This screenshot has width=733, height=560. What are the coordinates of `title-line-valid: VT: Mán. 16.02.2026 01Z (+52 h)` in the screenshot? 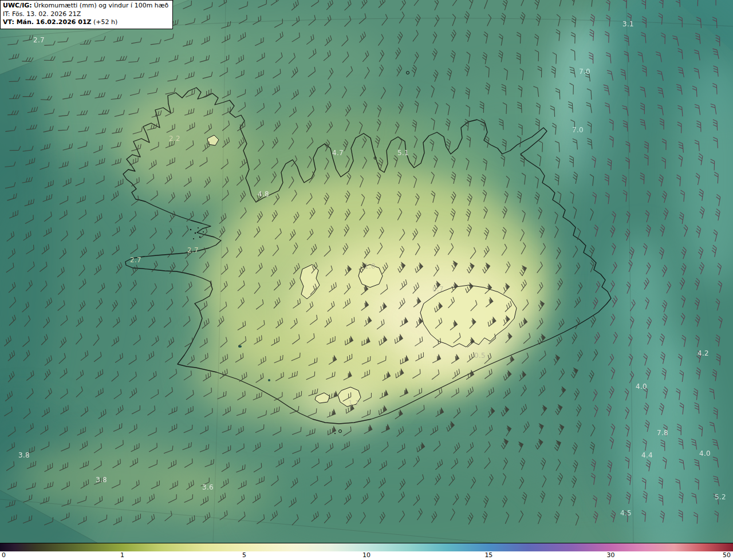 It's located at (86, 23).